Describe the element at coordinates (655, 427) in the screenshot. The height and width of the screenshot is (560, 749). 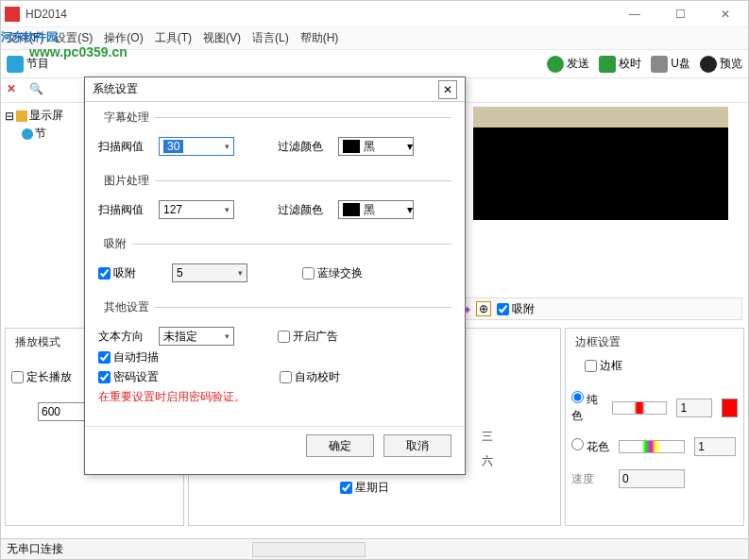
I see `panel-border: 边框设置 边框 纯色 1 花色 1 速度 0` at that location.